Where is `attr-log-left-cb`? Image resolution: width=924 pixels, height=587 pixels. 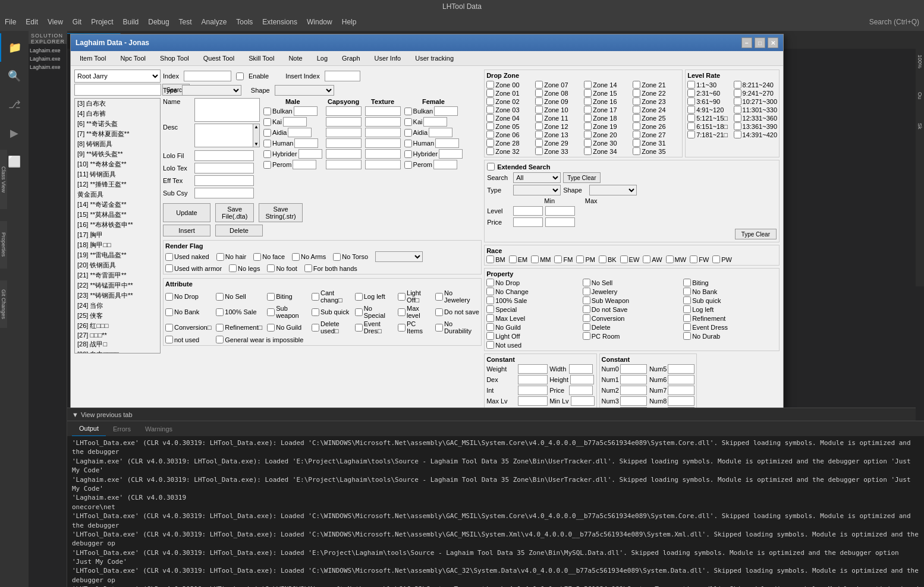
attr-log-left-cb is located at coordinates (359, 297).